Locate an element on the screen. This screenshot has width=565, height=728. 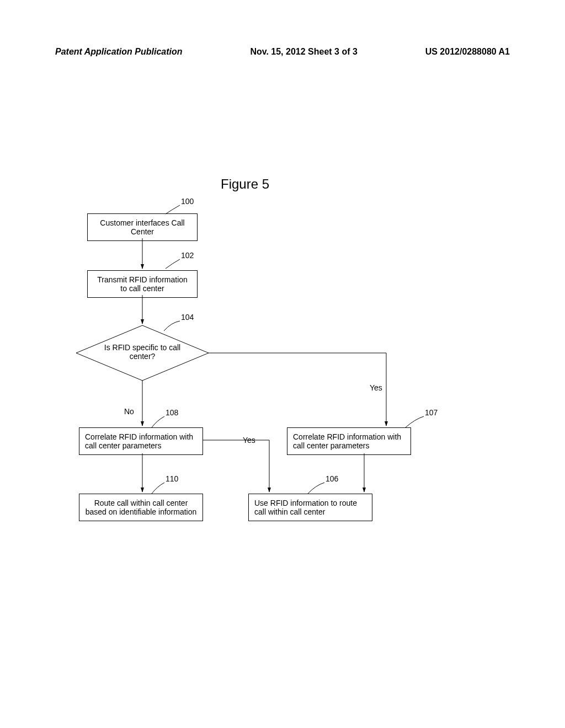
box-110-text: Route call within call center based on i… is located at coordinates (141, 507).